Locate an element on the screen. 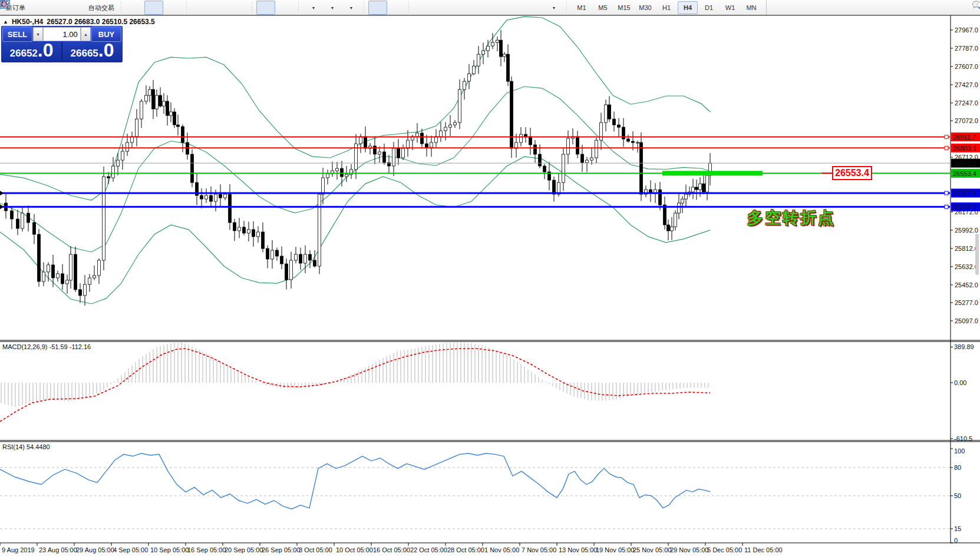 The width and height of the screenshot is (980, 557). date-tick-label: 16 Sep 05:00 is located at coordinates (206, 550).